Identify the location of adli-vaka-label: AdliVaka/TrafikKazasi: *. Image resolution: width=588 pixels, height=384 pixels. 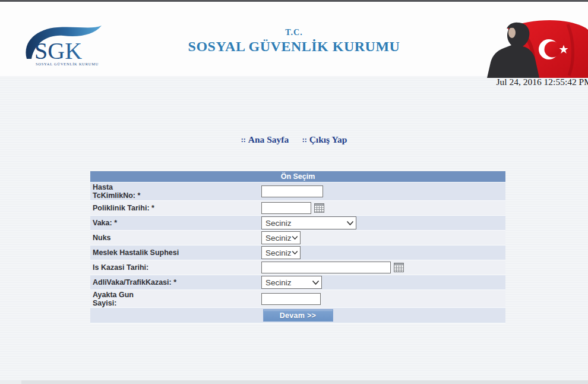
(176, 282).